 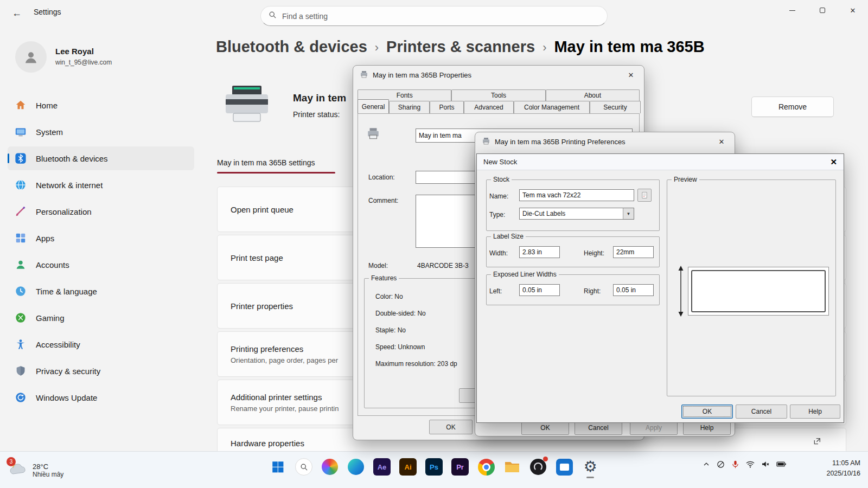 What do you see at coordinates (36, 470) in the screenshot?
I see `weather-widget: 3 28°C Nhiều mây` at bounding box center [36, 470].